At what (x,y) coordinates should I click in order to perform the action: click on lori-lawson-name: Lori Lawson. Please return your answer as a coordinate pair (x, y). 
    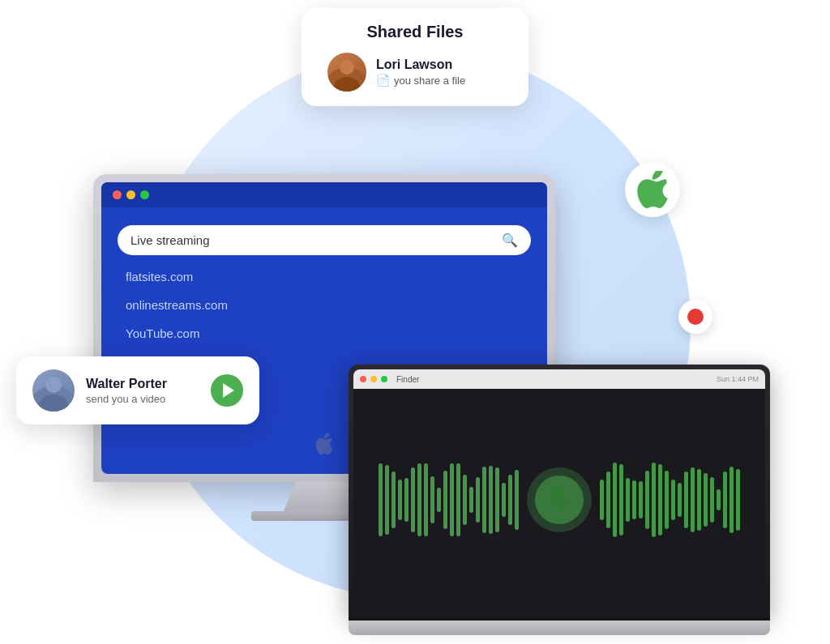
    Looking at the image, I should click on (421, 65).